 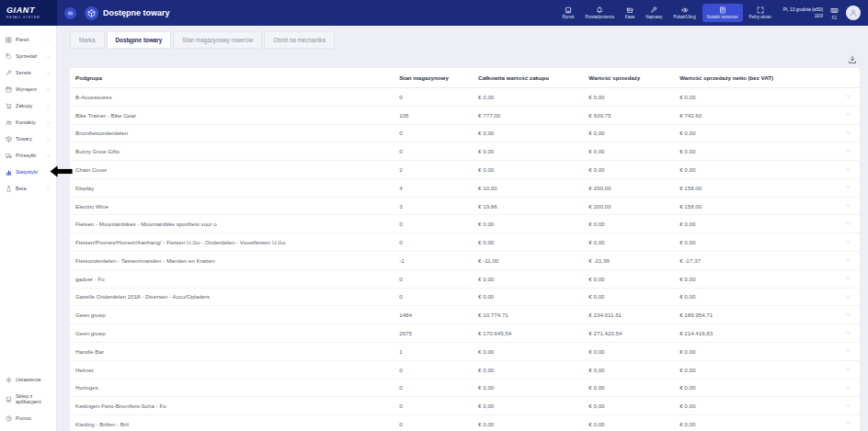 What do you see at coordinates (465, 334) in the screenshot?
I see `table-row: Geen groep2675€ 170.645,54€ 271.420,54€ …` at bounding box center [465, 334].